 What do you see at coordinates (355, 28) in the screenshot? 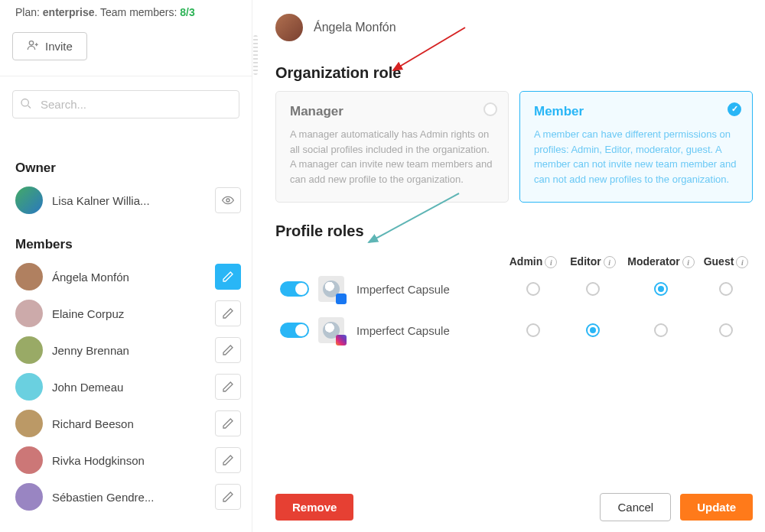
I see `selected-user-name: Ángela Monfón` at bounding box center [355, 28].